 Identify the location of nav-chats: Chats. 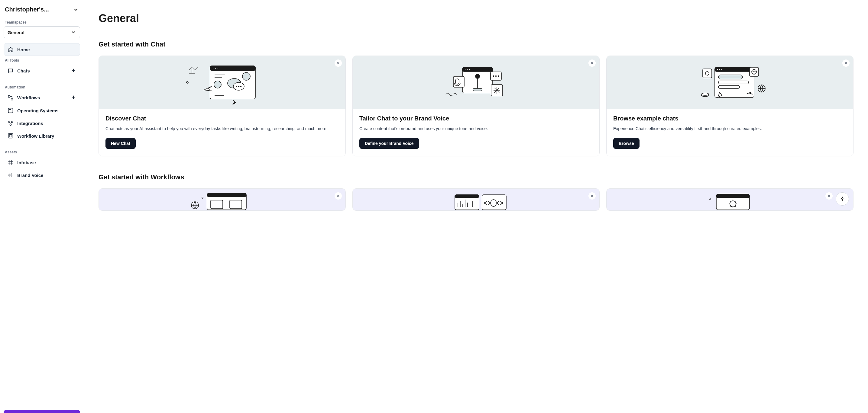
(42, 71).